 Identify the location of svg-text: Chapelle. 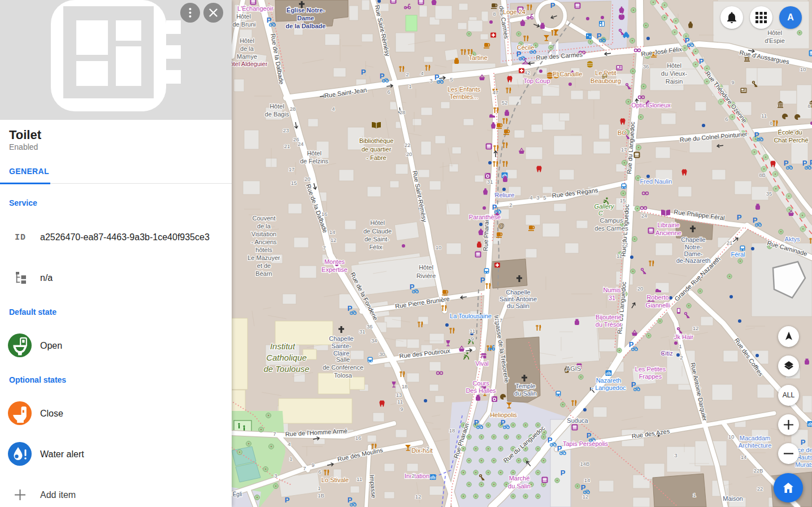
(341, 339).